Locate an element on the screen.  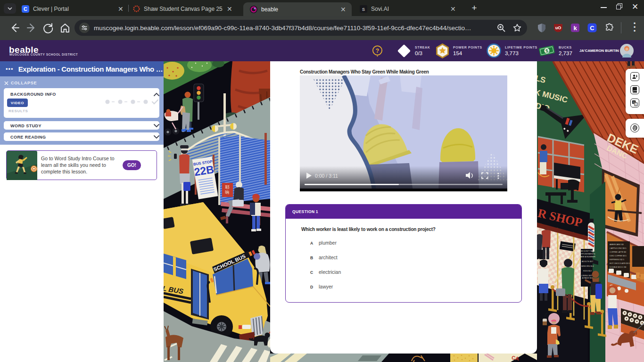
svg-text: 耶 is located at coordinates (227, 187).